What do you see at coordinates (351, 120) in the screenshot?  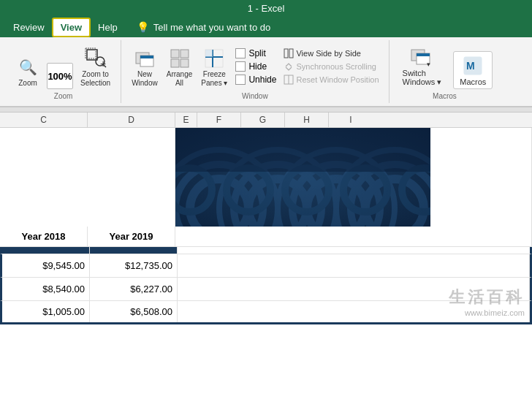 I see `col-header-i: I` at bounding box center [351, 120].